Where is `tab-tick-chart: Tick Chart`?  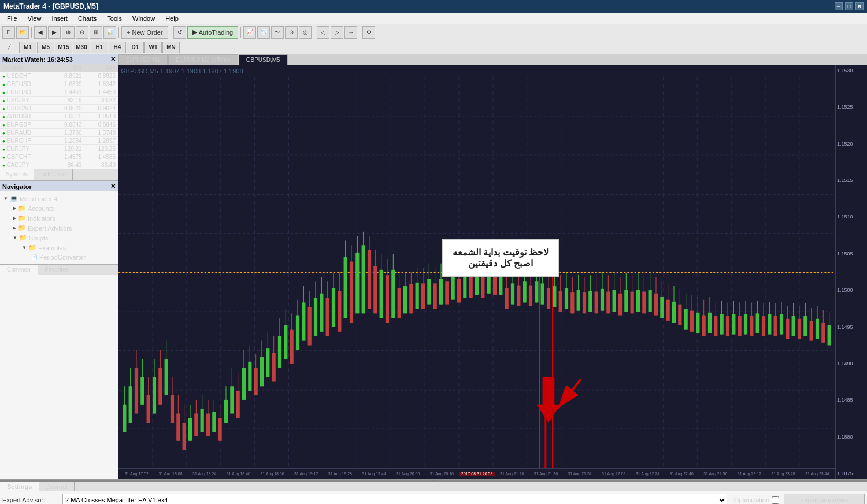 tab-tick-chart: Tick Chart is located at coordinates (53, 175).